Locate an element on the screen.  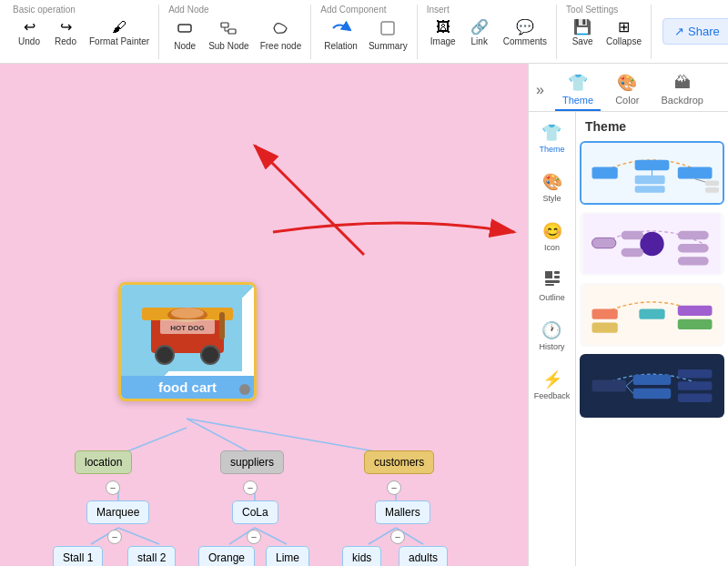
save-button: 💾 Save is located at coordinates (582, 33).